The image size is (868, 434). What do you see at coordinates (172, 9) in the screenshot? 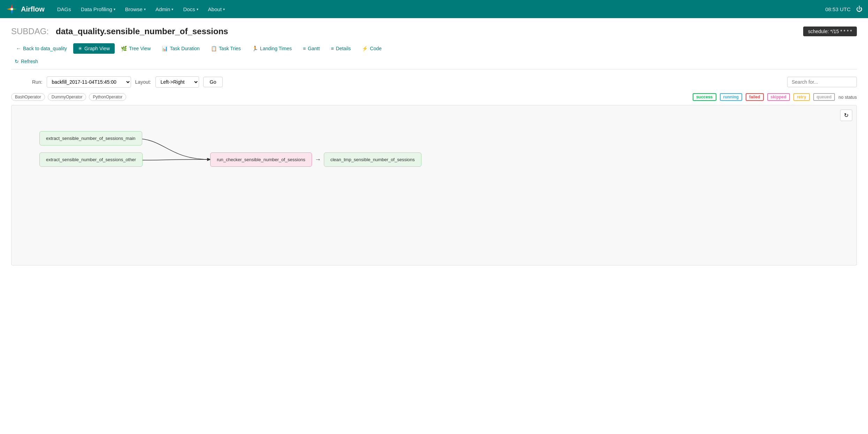
I see `admin-caret: ▾` at bounding box center [172, 9].